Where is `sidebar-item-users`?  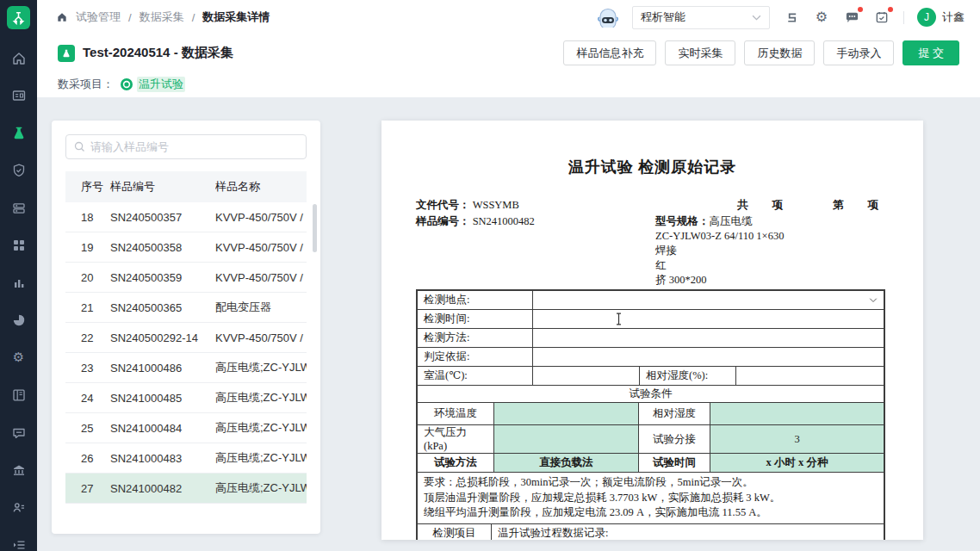
sidebar-item-users is located at coordinates (19, 508).